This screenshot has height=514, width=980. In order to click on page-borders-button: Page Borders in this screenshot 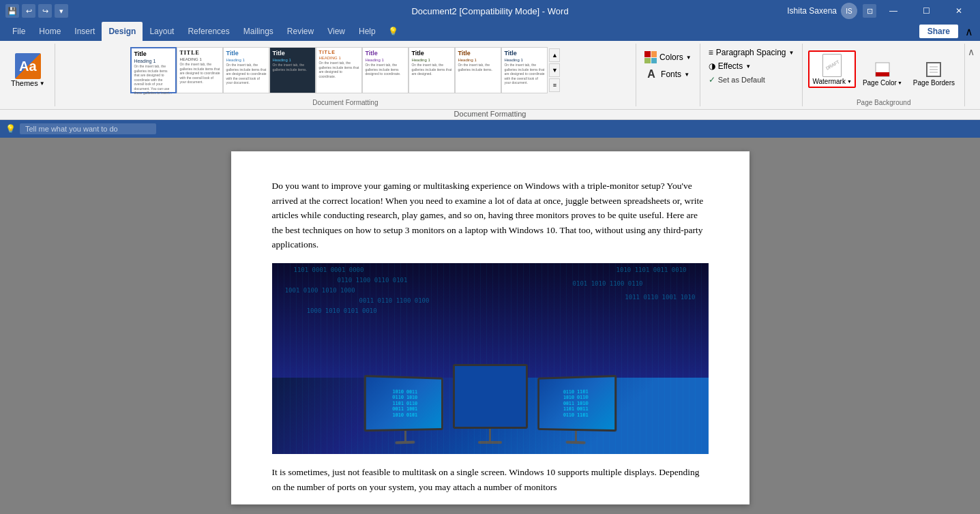, I will do `click(934, 74)`.